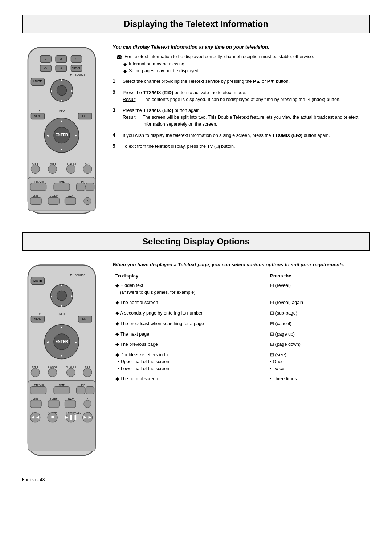 The height and width of the screenshot is (535, 392). What do you see at coordinates (241, 81) in the screenshot?
I see `step-1: 1 Select the channel providing the Telet…` at bounding box center [241, 81].